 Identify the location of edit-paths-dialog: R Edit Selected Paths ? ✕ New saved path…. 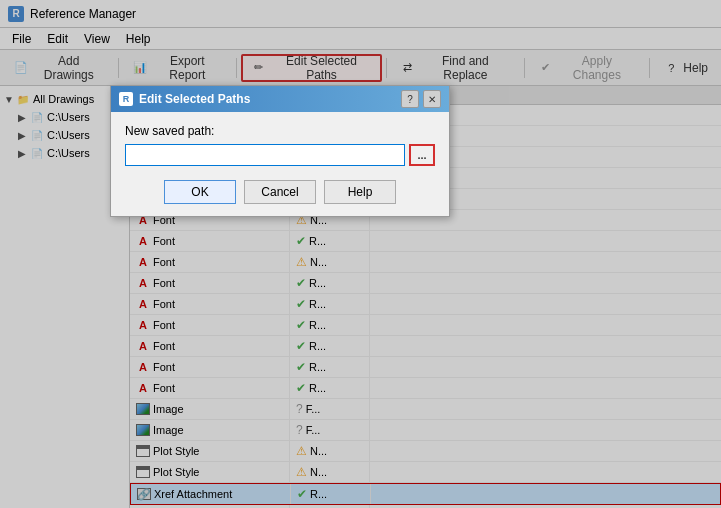
(280, 151).